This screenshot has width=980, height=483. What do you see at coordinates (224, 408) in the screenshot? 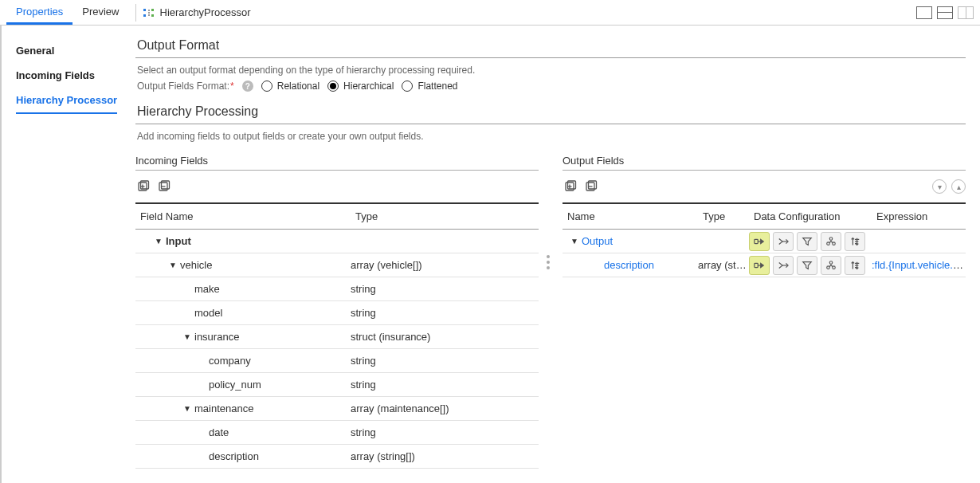
I see `field-name: maintenance` at bounding box center [224, 408].